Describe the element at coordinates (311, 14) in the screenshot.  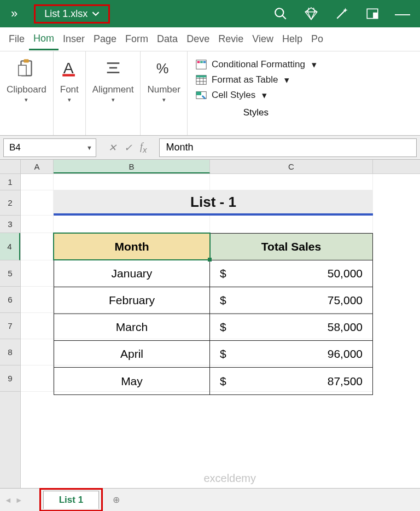
I see `diamond-icon` at that location.